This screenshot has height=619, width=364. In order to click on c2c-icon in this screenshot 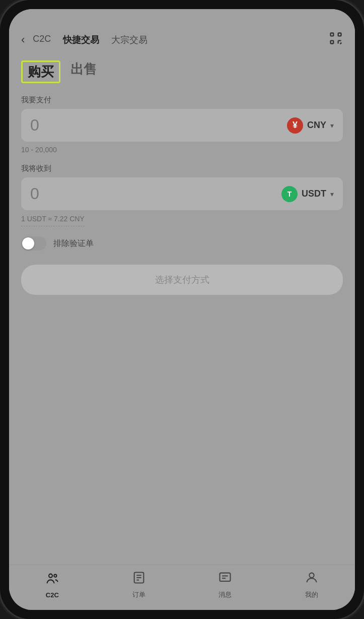, I will do `click(52, 581)`.